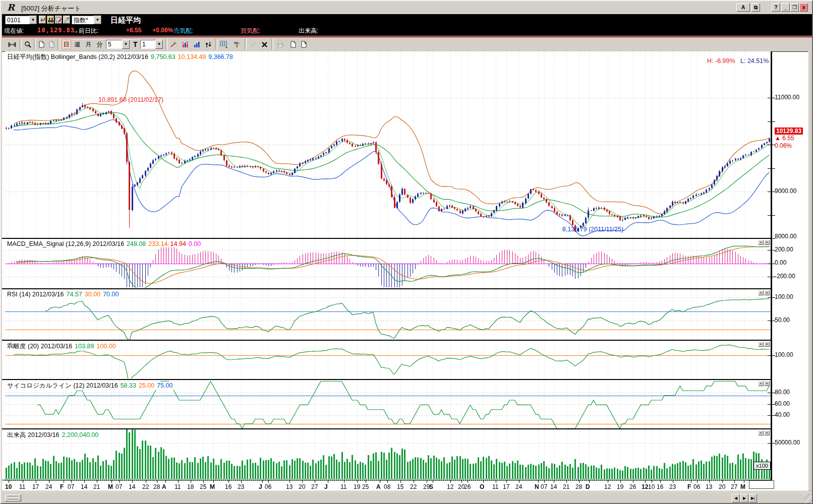 The height and width of the screenshot is (504, 813). I want to click on right-scroll-strip, so click(810, 271).